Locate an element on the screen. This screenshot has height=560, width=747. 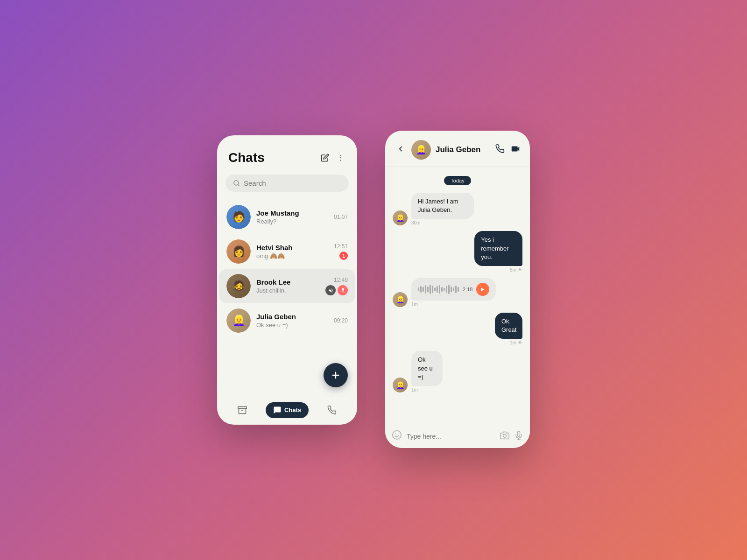
message-bubble-4: Ok, Great is located at coordinates (509, 326).